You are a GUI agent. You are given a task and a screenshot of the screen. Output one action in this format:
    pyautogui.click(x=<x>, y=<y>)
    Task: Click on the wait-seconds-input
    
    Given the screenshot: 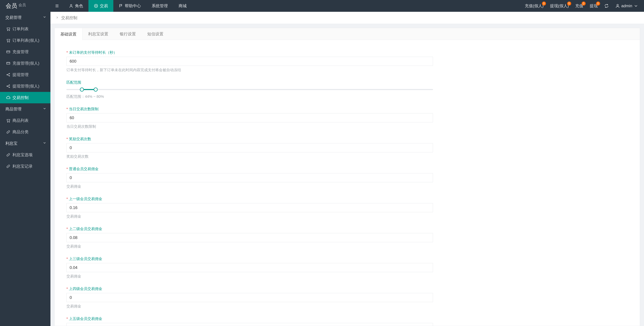 What is the action you would take?
    pyautogui.click(x=250, y=61)
    